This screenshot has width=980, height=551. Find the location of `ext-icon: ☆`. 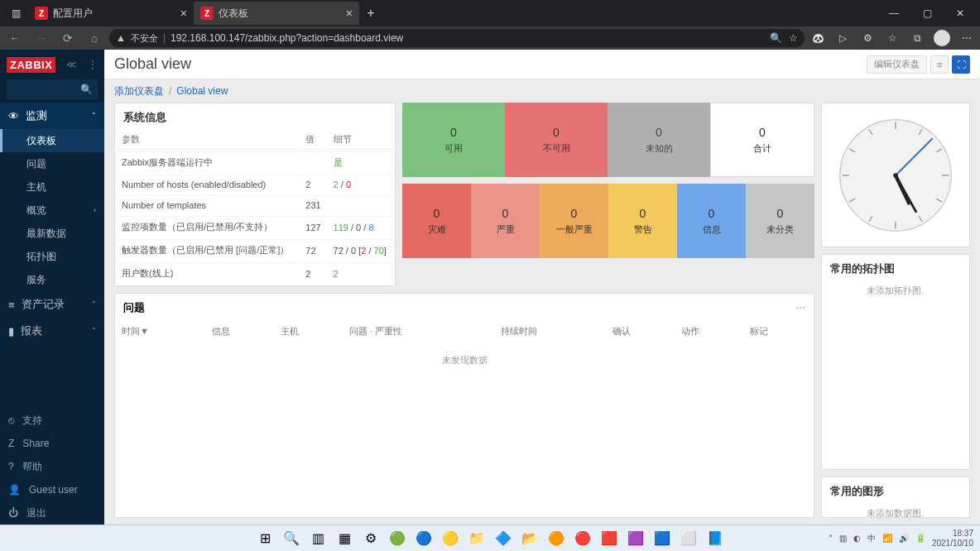

ext-icon: ☆ is located at coordinates (892, 38).